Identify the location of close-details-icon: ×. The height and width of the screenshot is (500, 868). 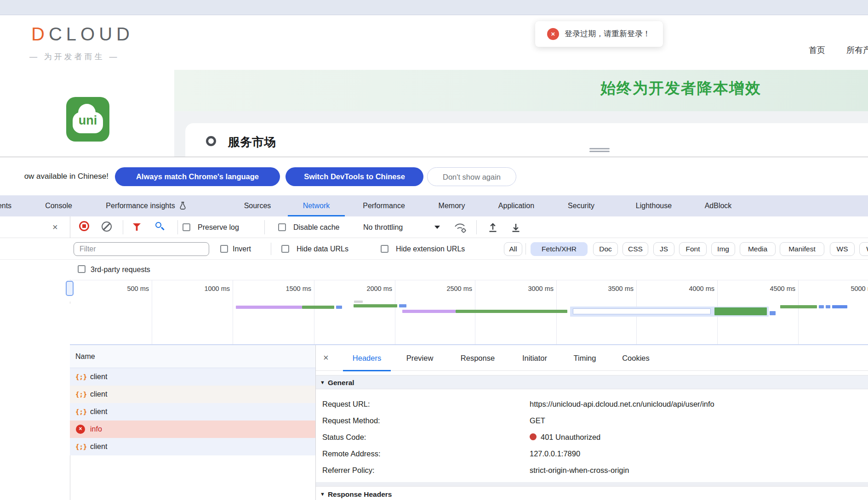
(326, 358).